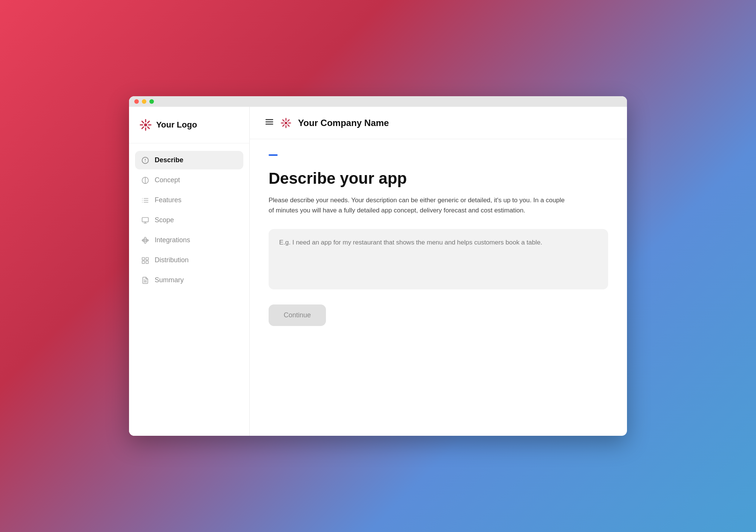  I want to click on sidebar-item-label-features: Features, so click(168, 200).